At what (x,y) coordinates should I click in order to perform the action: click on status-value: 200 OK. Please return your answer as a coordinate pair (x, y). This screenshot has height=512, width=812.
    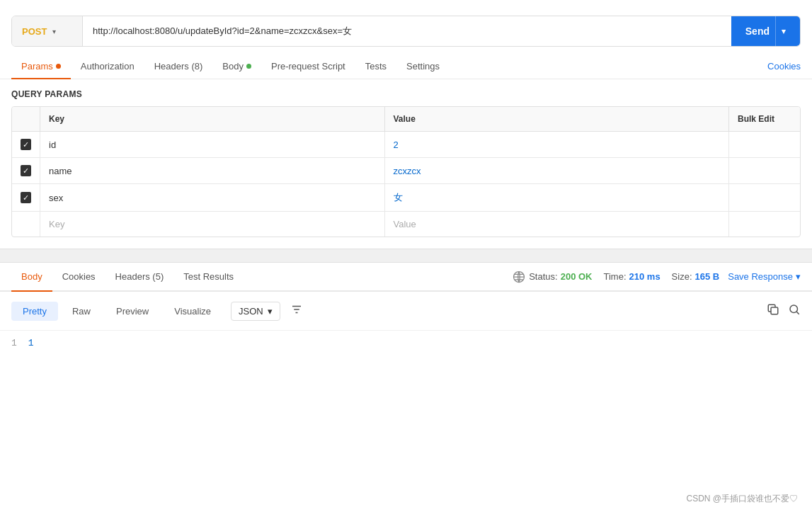
    Looking at the image, I should click on (576, 276).